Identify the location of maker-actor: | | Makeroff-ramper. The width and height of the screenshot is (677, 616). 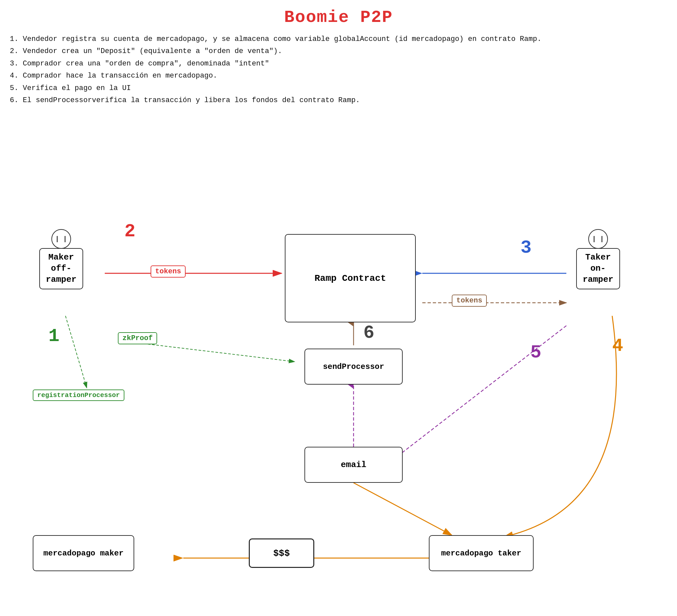
(61, 259).